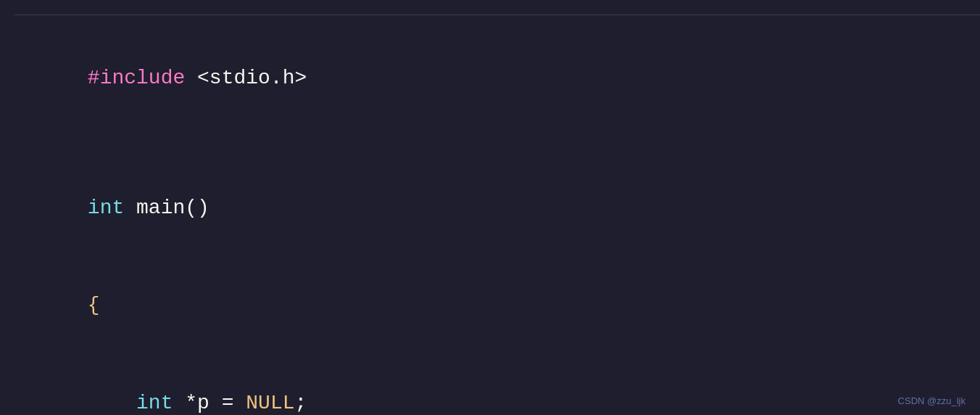  I want to click on watermark: CSDN @zzu_ljk, so click(932, 400).